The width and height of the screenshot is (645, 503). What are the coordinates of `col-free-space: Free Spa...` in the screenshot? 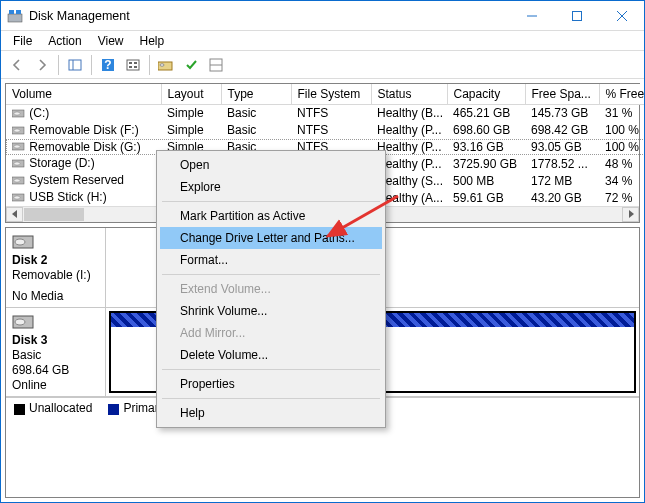 It's located at (562, 94).